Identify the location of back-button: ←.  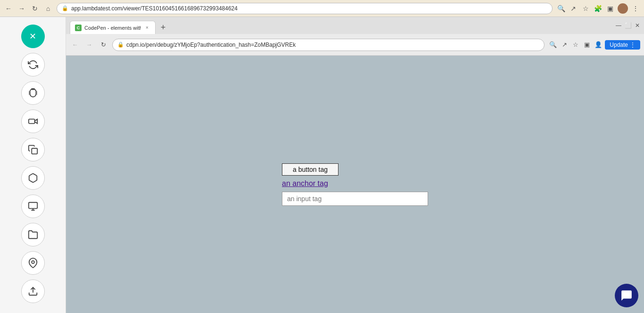
(8, 8).